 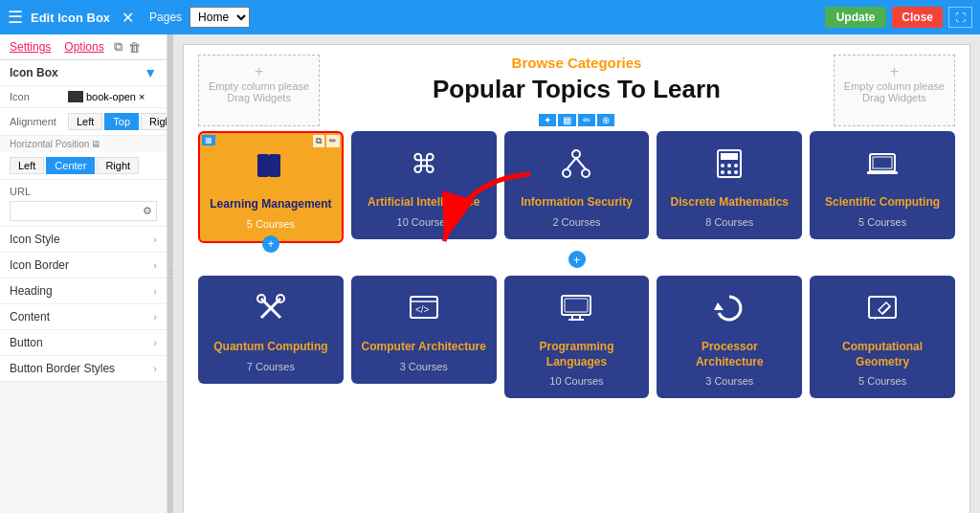 What do you see at coordinates (118, 166) in the screenshot?
I see `horiz-right-button: Right` at bounding box center [118, 166].